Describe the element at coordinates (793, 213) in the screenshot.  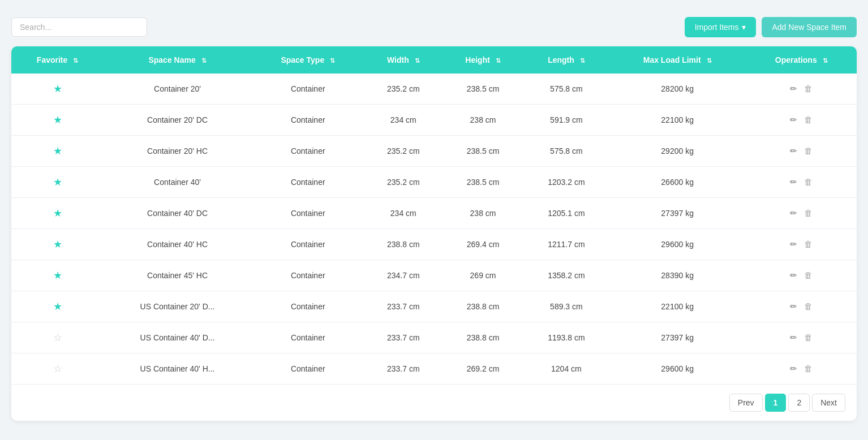
I see `edit-button-4: ✏` at that location.